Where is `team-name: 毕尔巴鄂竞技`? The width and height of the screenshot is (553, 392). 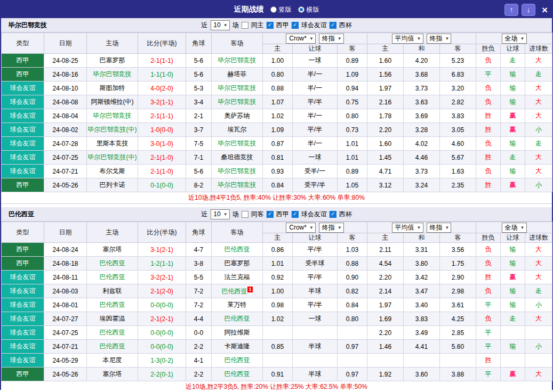 team-name: 毕尔巴鄂竞技 is located at coordinates (28, 26).